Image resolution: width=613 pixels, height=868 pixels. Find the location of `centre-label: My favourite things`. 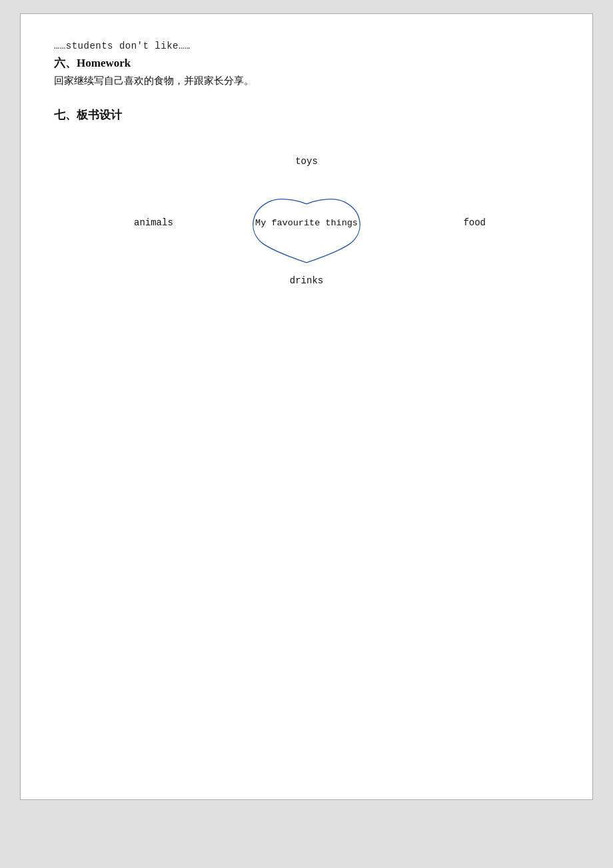

centre-label: My favourite things is located at coordinates (306, 223).